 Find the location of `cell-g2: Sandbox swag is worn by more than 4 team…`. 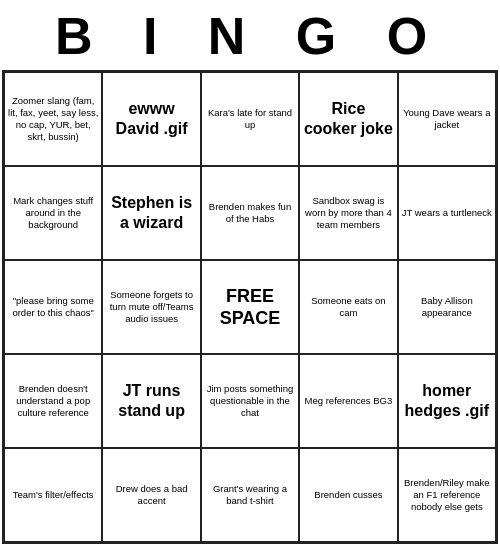

cell-g2: Sandbox swag is worn by more than 4 team… is located at coordinates (348, 213).